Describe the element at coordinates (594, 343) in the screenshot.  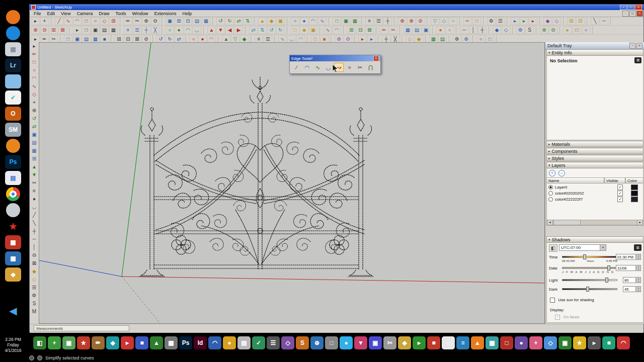
I see `taskbar-icon: ▸` at that location.